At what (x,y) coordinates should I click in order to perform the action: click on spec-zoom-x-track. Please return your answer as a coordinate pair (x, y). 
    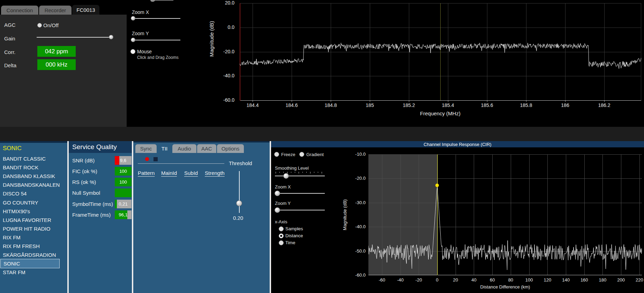
    Looking at the image, I should click on (156, 18).